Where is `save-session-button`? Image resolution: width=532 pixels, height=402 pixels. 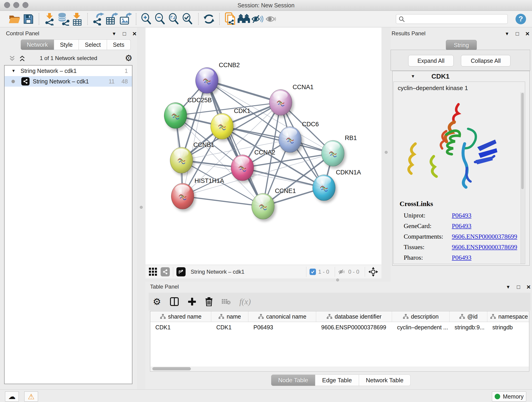
save-session-button is located at coordinates (28, 19).